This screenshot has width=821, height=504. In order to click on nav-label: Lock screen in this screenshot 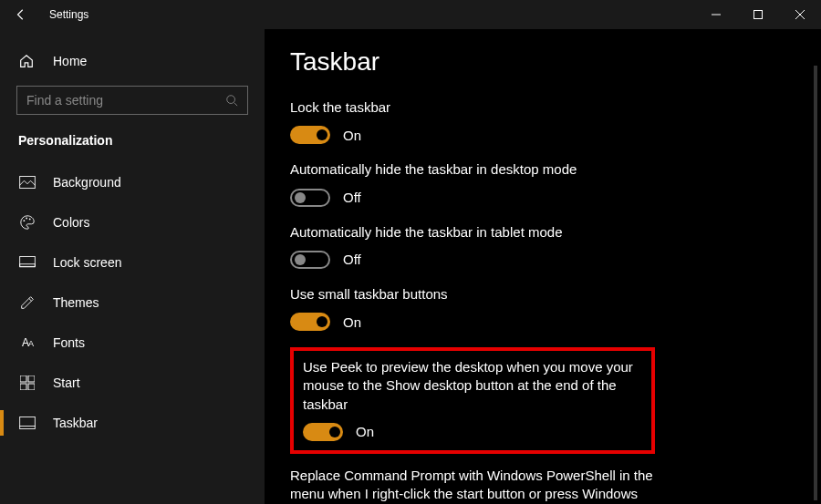, I will do `click(88, 262)`.